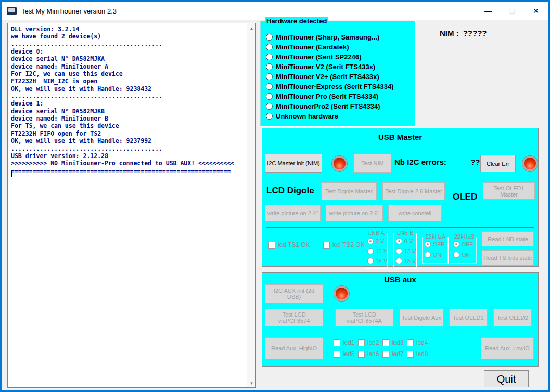 This screenshot has height=392, width=550. What do you see at coordinates (294, 348) in the screenshot?
I see `read-aux-highio-button: Read Aux_HighIO` at bounding box center [294, 348].